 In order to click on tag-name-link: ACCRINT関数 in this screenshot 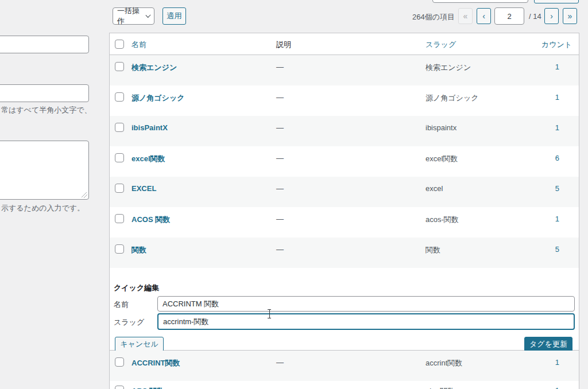, I will do `click(156, 363)`.